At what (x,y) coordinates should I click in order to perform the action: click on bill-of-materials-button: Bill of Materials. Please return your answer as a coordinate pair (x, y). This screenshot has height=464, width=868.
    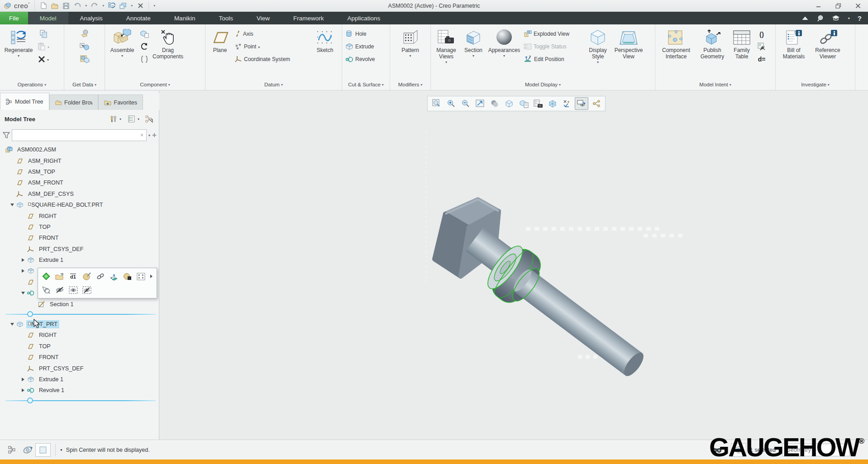
    Looking at the image, I should click on (794, 48).